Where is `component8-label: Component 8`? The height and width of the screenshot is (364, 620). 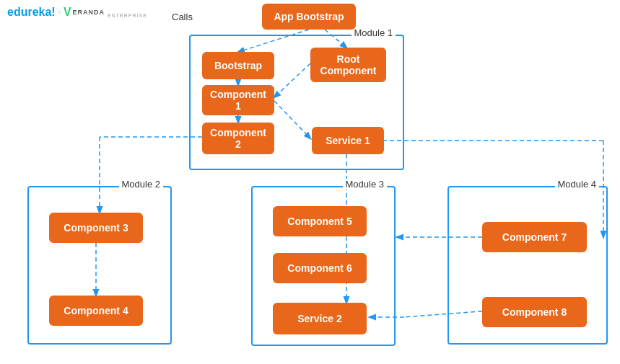 component8-label: Component 8 is located at coordinates (534, 312).